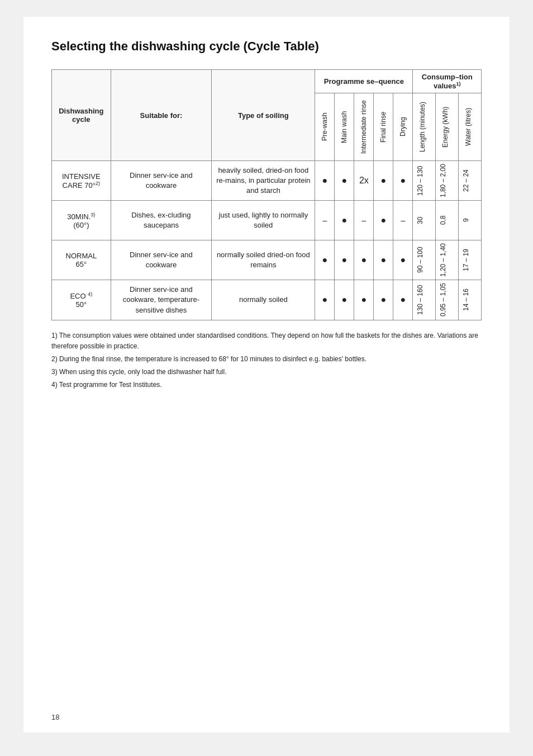 The image size is (533, 756). What do you see at coordinates (81, 115) in the screenshot?
I see `dishwashing-cycle-label: Dishwashing cycle` at bounding box center [81, 115].